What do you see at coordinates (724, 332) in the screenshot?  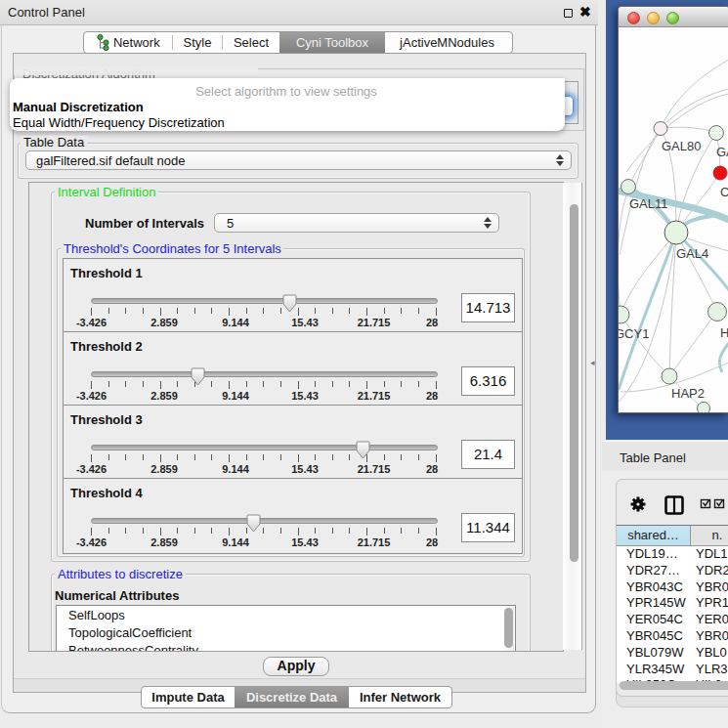 I see `svg-text: HA` at bounding box center [724, 332].